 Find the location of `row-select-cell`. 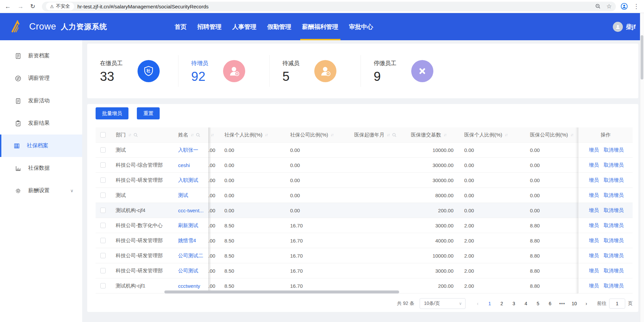

row-select-cell is located at coordinates (103, 286).